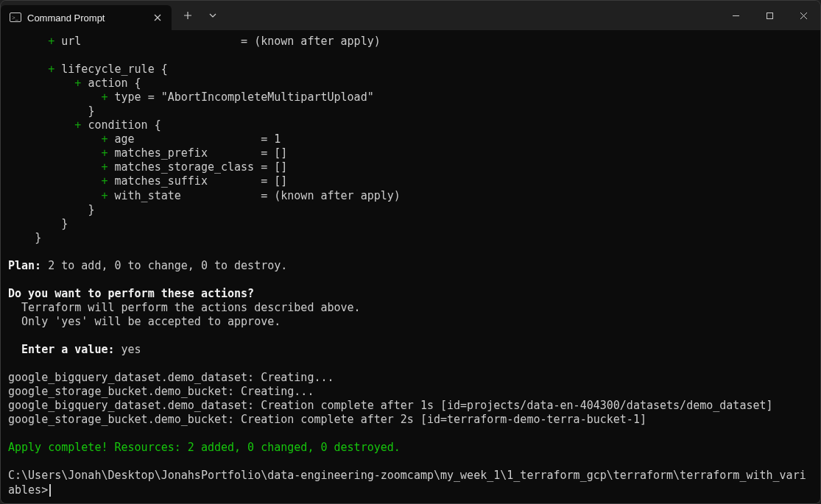 The height and width of the screenshot is (504, 821). Describe the element at coordinates (769, 15) in the screenshot. I see `maximize-button` at that location.